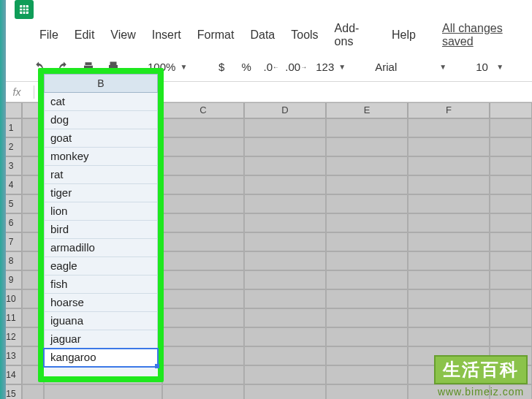  I want to click on menu-format: Format, so click(216, 35).